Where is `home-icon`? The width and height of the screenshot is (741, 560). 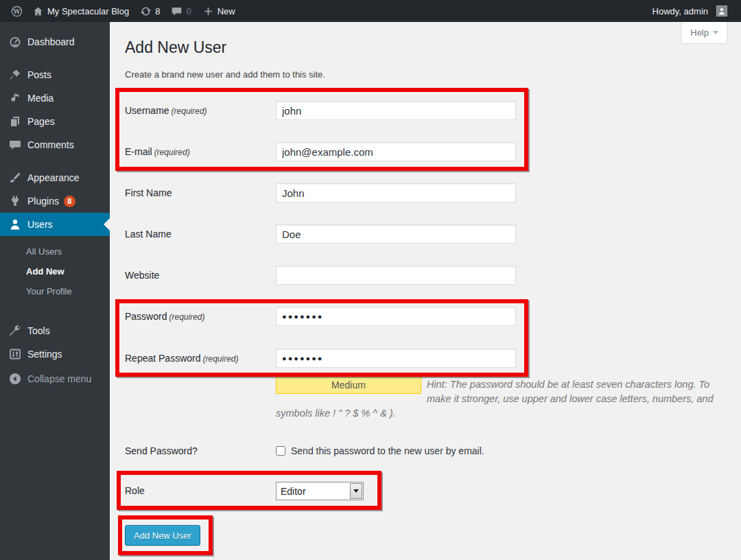 home-icon is located at coordinates (38, 11).